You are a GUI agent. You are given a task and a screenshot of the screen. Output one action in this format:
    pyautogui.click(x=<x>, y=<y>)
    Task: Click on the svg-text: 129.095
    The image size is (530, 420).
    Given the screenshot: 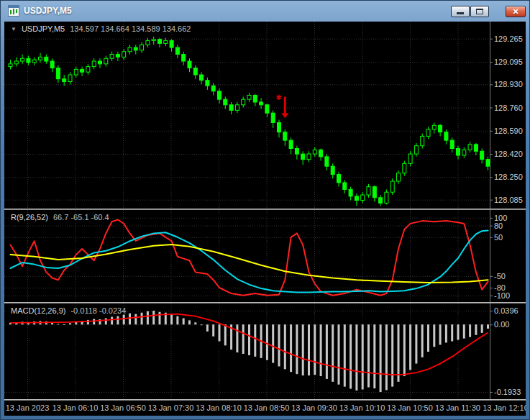 What is the action you would take?
    pyautogui.click(x=508, y=62)
    